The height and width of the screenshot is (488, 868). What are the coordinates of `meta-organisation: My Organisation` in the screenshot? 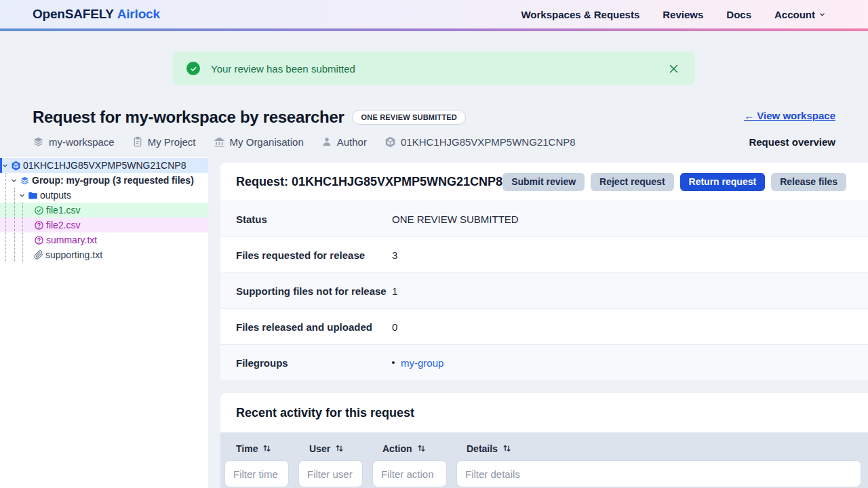 It's located at (259, 142).